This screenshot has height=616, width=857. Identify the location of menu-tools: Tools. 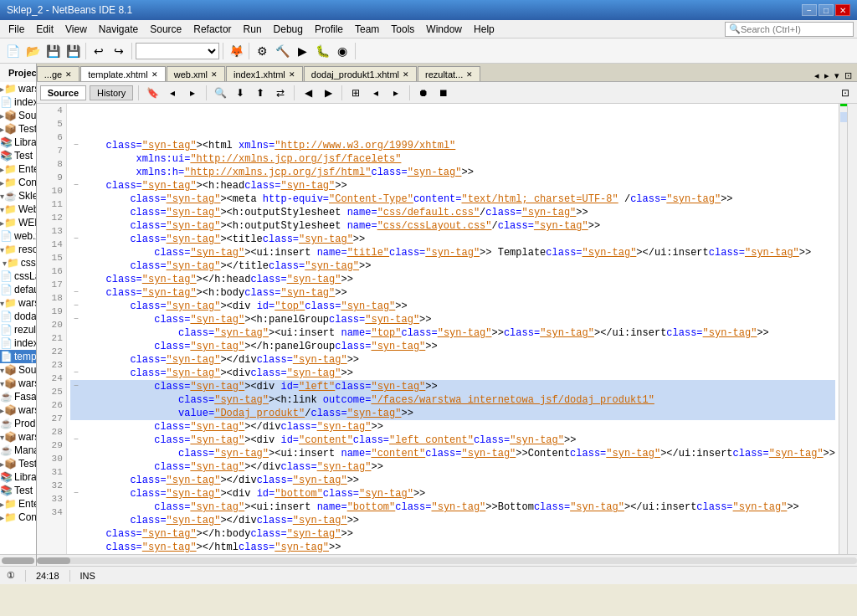
(403, 29).